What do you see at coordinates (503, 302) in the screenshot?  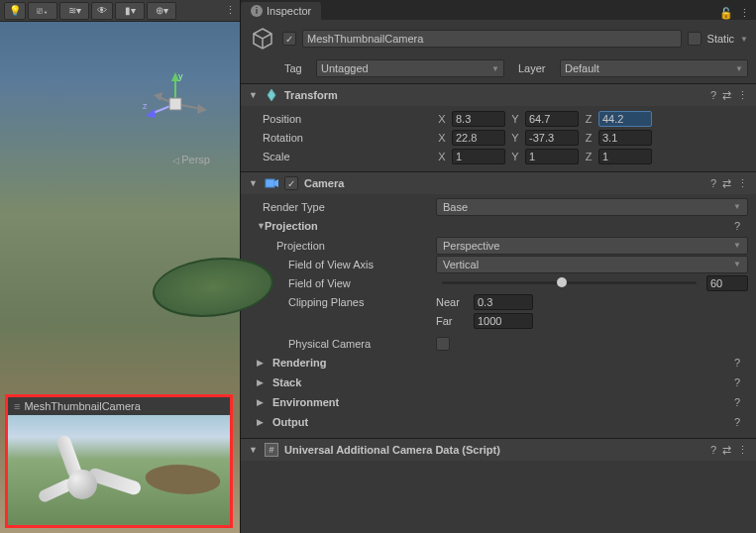 I see `near-input` at bounding box center [503, 302].